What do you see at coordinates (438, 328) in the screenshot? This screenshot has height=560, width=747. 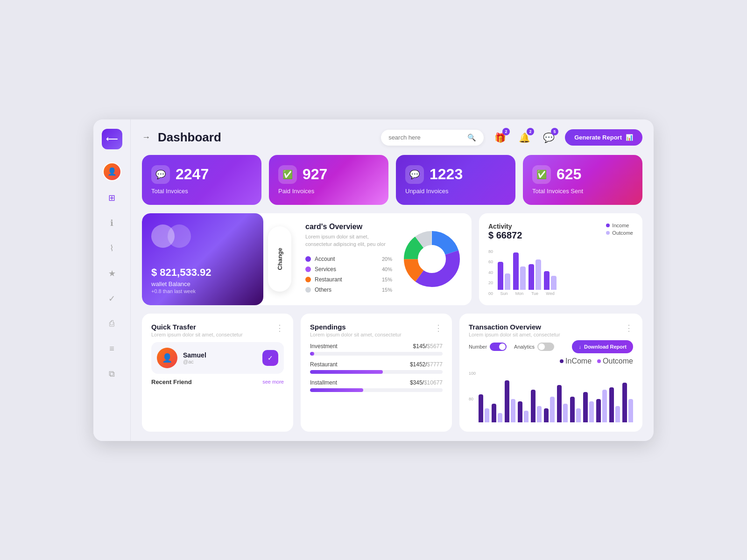 I see `spendings-menu-icon: ⋮` at bounding box center [438, 328].